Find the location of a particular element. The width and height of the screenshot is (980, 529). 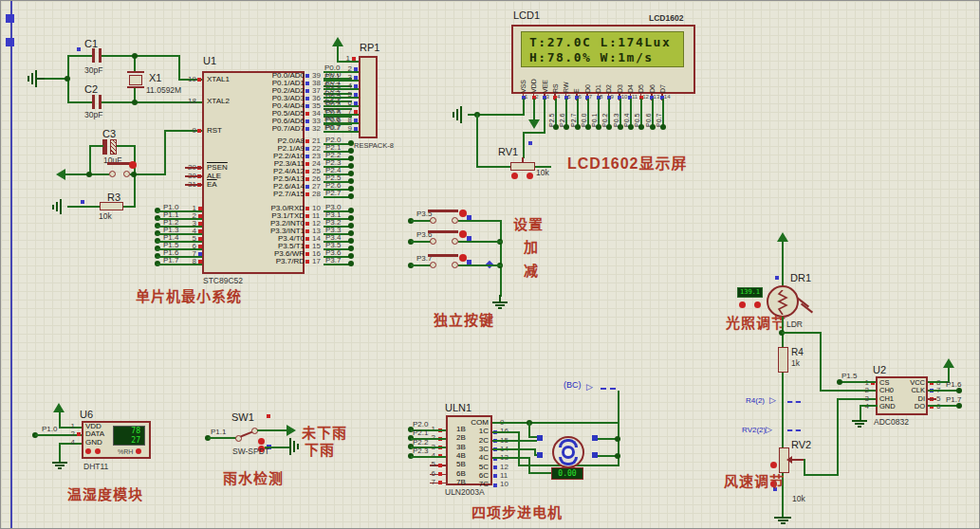

respack-rp1 is located at coordinates (368, 97).